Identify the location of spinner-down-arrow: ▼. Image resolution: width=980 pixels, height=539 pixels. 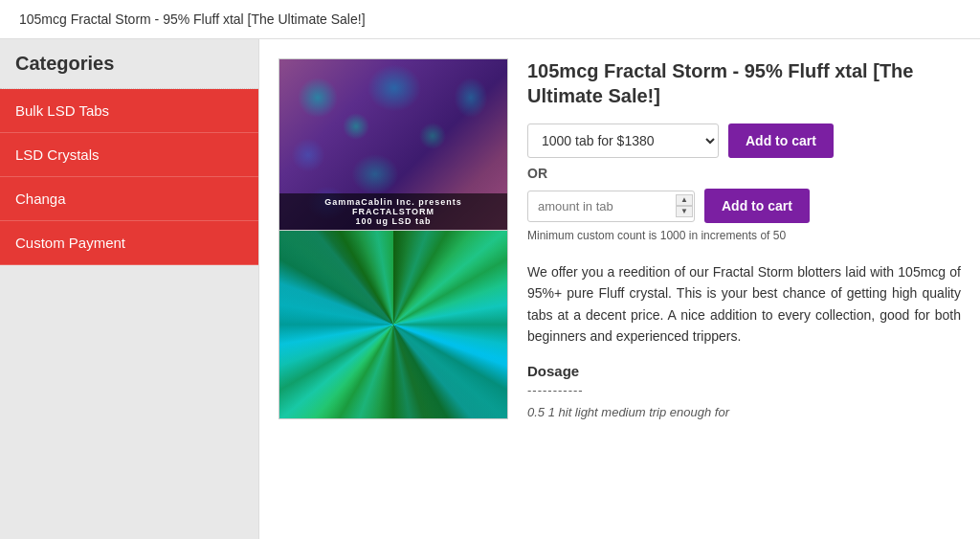
(684, 212).